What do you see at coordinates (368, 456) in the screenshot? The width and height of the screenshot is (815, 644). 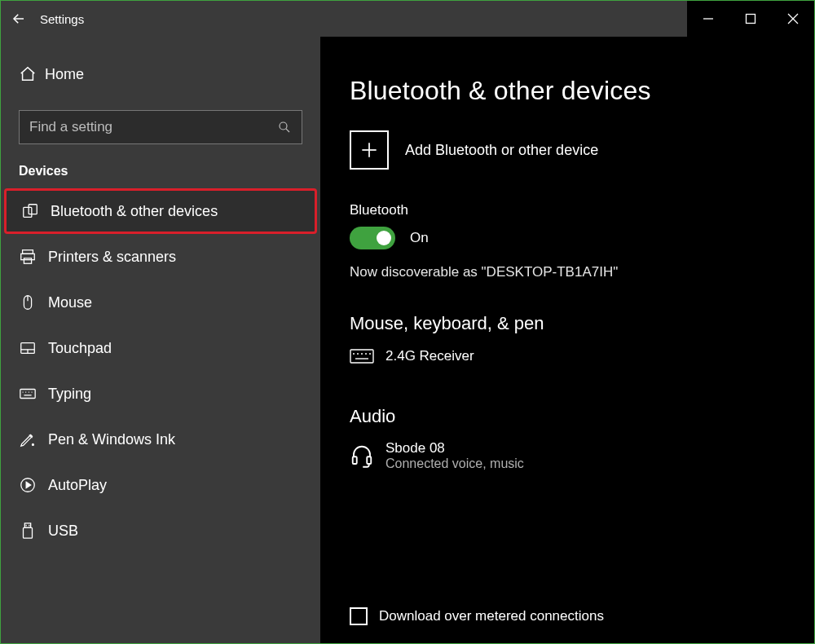 I see `headset-icon` at bounding box center [368, 456].